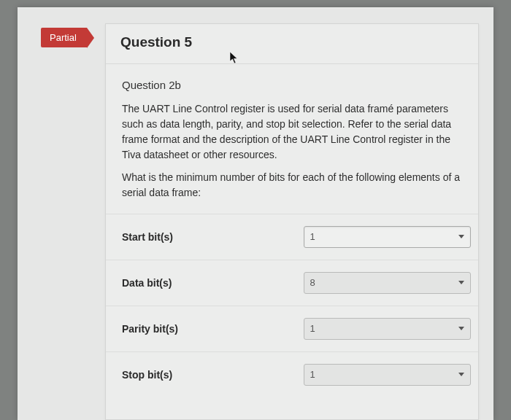 This screenshot has width=511, height=420. What do you see at coordinates (292, 328) in the screenshot?
I see `table-row: Parity bit(s) 1` at bounding box center [292, 328].